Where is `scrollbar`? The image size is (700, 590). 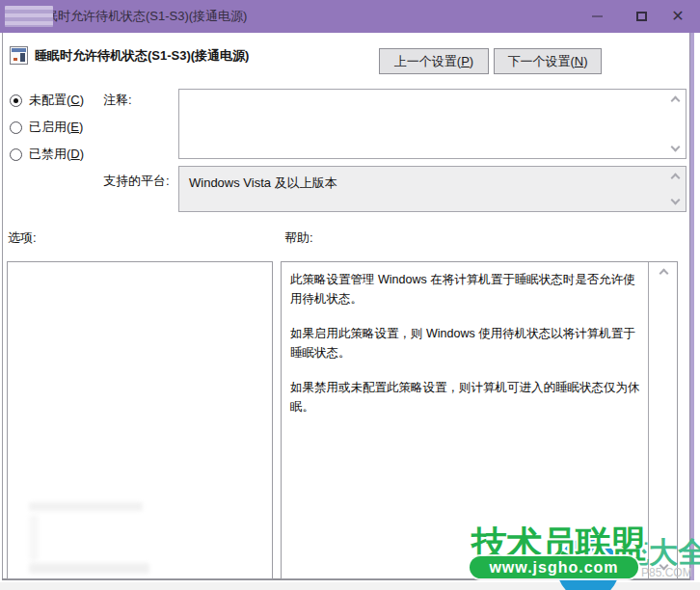 scrollbar is located at coordinates (648, 420).